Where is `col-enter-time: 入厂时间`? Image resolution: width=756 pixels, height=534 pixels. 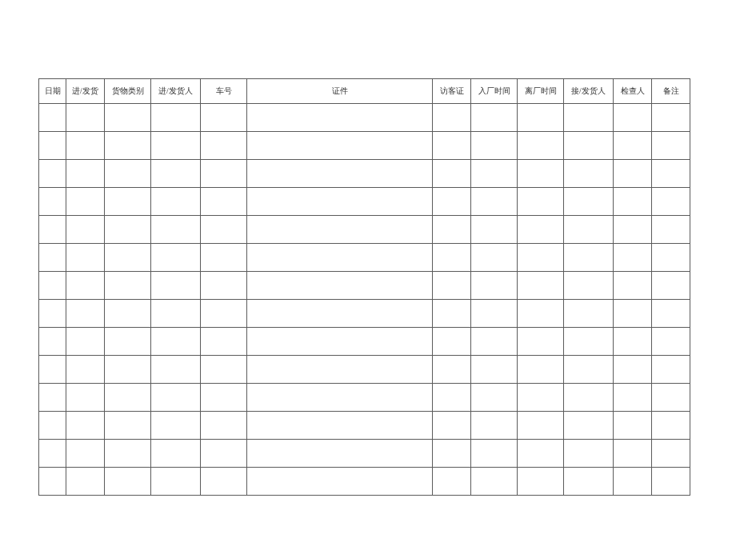 col-enter-time: 入厂时间 is located at coordinates (494, 91).